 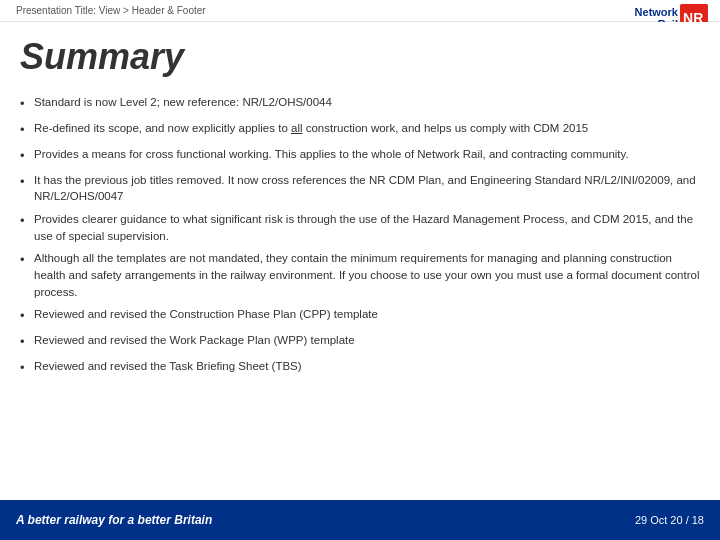 What do you see at coordinates (367, 314) in the screenshot?
I see `bullet-text: Reviewed and revised the Construction Ph…` at bounding box center [367, 314].